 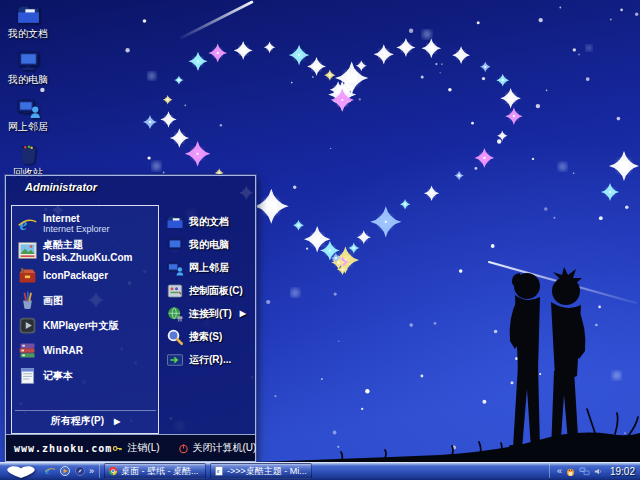 I want to click on start-left-item-kmplayer: KMPlayer中文版, so click(x=86, y=326).